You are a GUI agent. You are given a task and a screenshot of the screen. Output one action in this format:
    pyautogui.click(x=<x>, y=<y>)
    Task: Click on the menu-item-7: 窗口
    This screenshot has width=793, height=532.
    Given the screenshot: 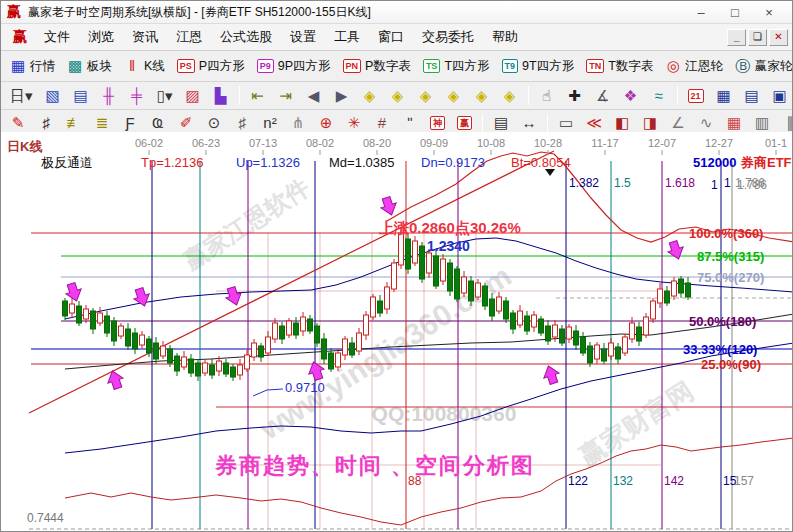 What is the action you would take?
    pyautogui.click(x=391, y=37)
    